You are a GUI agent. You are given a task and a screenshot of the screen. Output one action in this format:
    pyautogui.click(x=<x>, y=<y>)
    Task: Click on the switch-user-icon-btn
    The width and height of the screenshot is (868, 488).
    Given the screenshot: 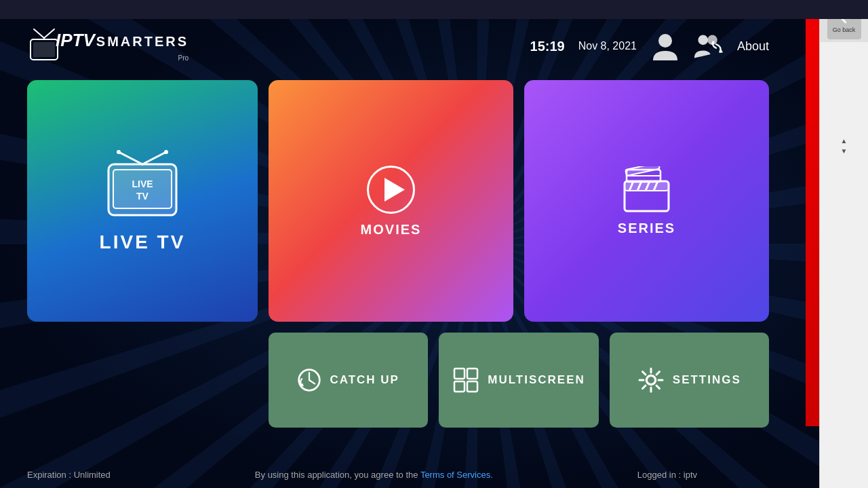 What is the action you would take?
    pyautogui.click(x=709, y=46)
    